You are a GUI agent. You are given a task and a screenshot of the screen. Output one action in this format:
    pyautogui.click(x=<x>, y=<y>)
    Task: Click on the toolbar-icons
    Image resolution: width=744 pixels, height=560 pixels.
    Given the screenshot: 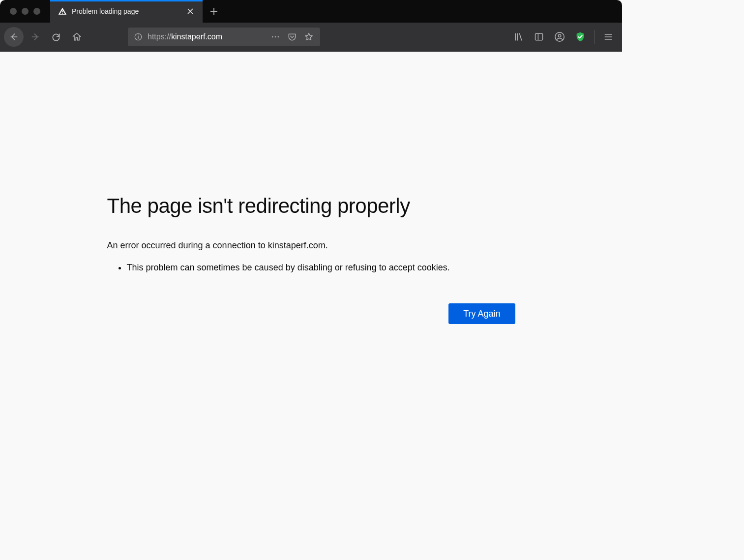 What is the action you would take?
    pyautogui.click(x=564, y=37)
    